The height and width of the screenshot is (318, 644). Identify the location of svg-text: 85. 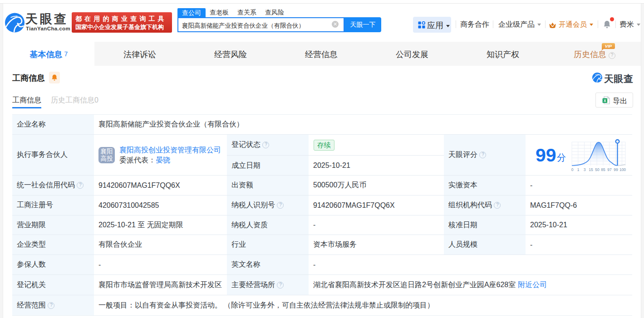
(603, 170).